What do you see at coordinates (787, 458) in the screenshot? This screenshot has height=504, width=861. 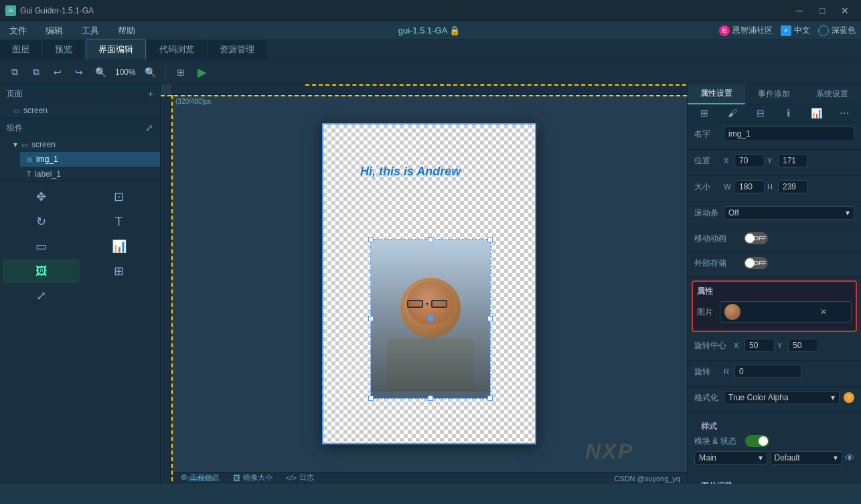 I see `state-value: Default` at bounding box center [787, 458].